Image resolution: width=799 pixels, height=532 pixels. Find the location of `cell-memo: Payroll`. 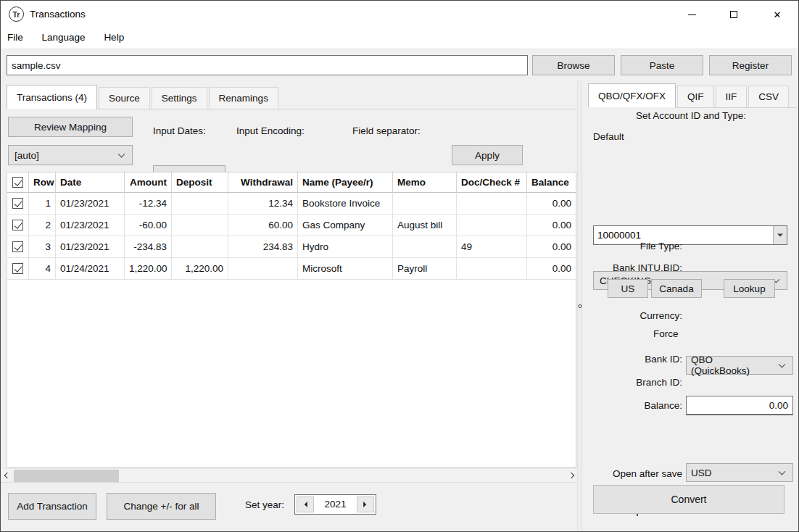

cell-memo: Payroll is located at coordinates (425, 269).